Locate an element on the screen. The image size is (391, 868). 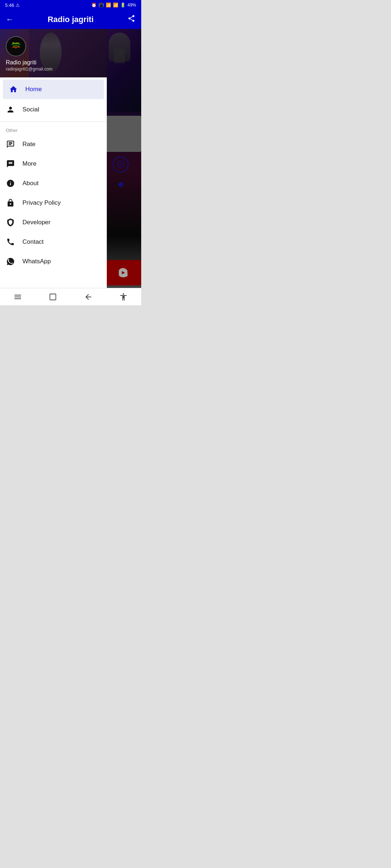
share-button is located at coordinates (131, 20).